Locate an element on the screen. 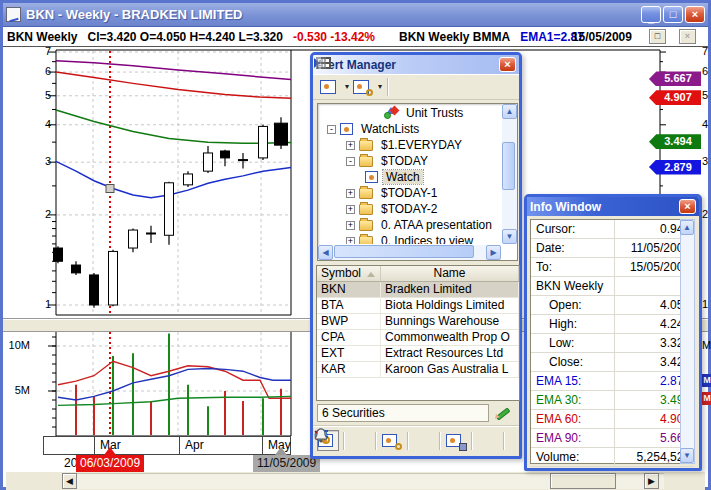 The width and height of the screenshot is (711, 490). info-row: Date:11/05/2009 is located at coordinates (612, 248).